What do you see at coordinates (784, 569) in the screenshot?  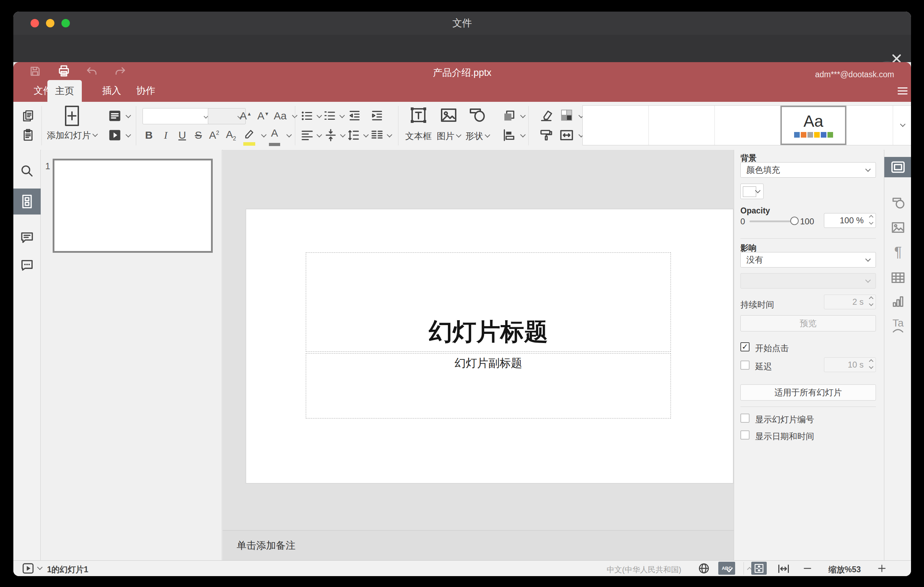 I see `fit-width-icon` at bounding box center [784, 569].